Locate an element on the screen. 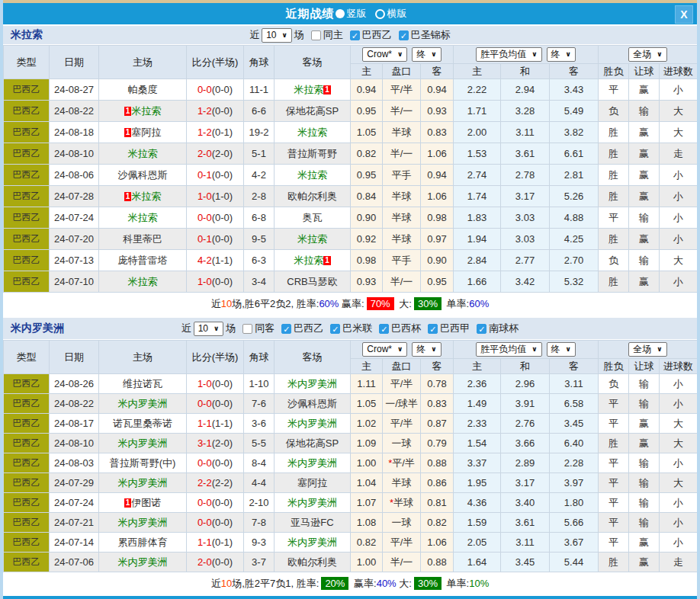 The height and width of the screenshot is (599, 700). horizontal-layout-label: 横版 is located at coordinates (397, 14).